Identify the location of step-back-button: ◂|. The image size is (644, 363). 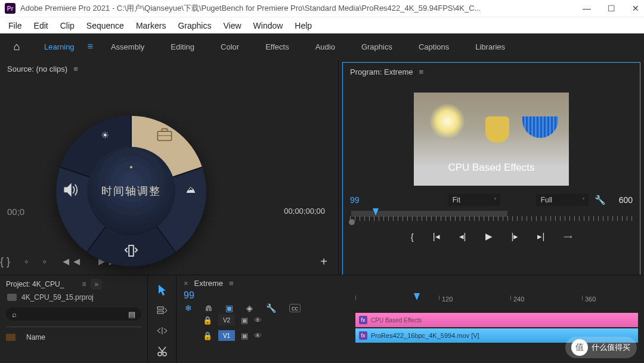
(463, 236).